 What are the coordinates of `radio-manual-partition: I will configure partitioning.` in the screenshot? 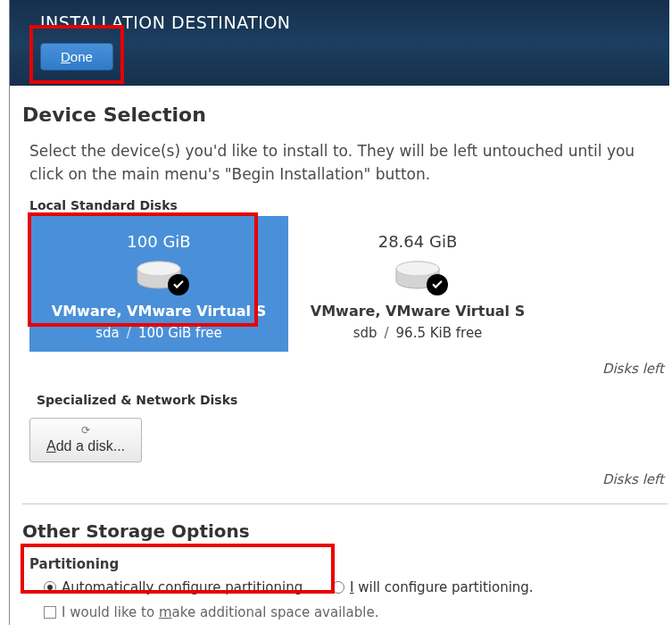 It's located at (433, 587).